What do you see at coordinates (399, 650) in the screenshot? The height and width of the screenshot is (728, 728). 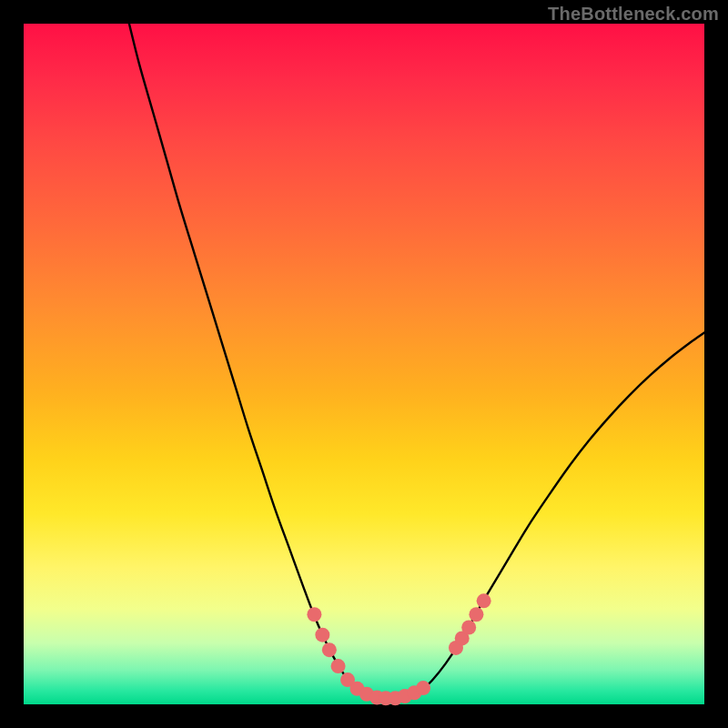 I see `curve-markers` at bounding box center [399, 650].